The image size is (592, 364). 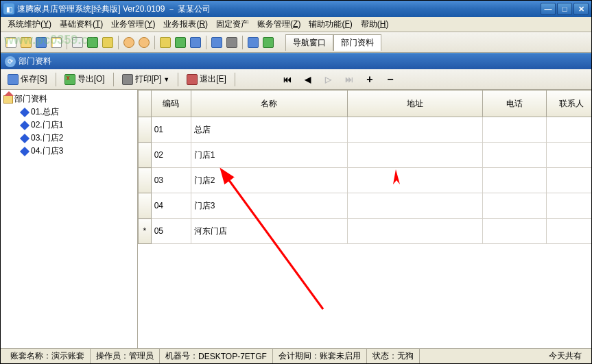 What do you see at coordinates (45, 112) in the screenshot?
I see `tree-item-label: 01.总店` at bounding box center [45, 112].